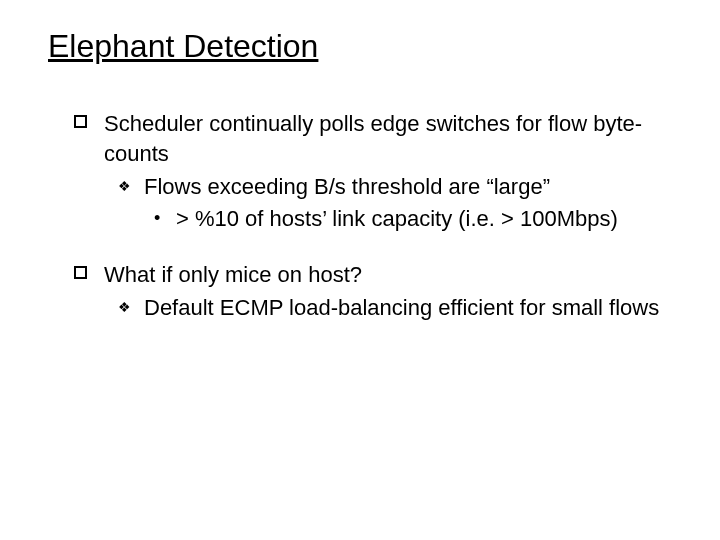 Image resolution: width=720 pixels, height=540 pixels. What do you see at coordinates (417, 219) in the screenshot?
I see `sub-sub-list: > %10 of hosts’ link capacity (i.e. > 10…` at bounding box center [417, 219].